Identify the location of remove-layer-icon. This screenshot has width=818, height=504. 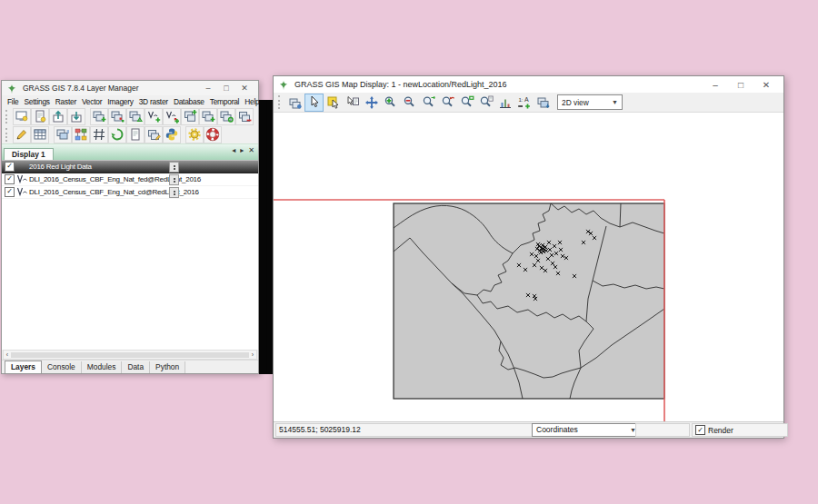
(244, 116).